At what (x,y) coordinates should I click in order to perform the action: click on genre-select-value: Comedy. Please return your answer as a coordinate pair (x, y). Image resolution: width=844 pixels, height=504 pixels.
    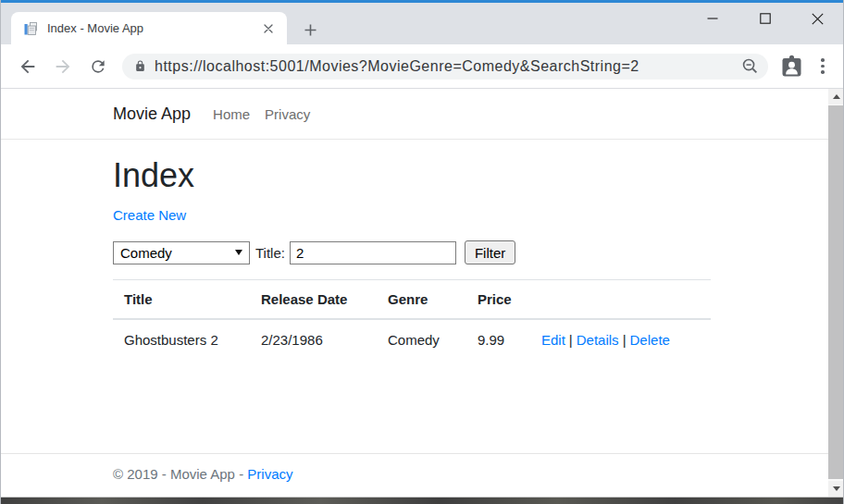
    Looking at the image, I should click on (178, 253).